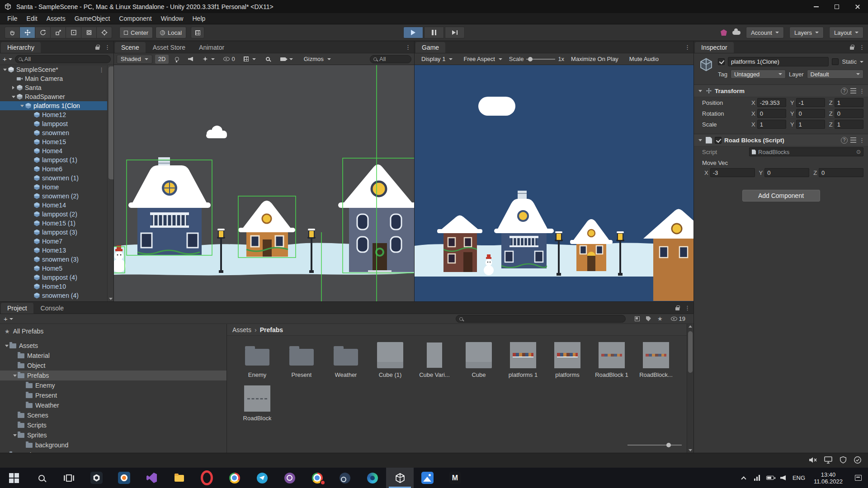 The width and height of the screenshot is (868, 488). I want to click on battery-icon, so click(770, 478).